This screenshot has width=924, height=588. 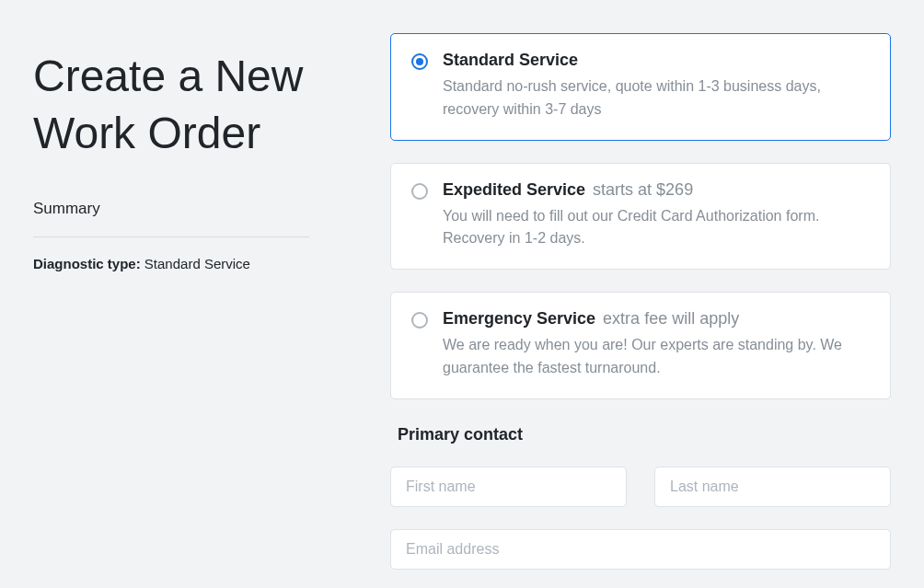 I want to click on option-desc: Standard no-rush service, quote within 1…, so click(x=656, y=98).